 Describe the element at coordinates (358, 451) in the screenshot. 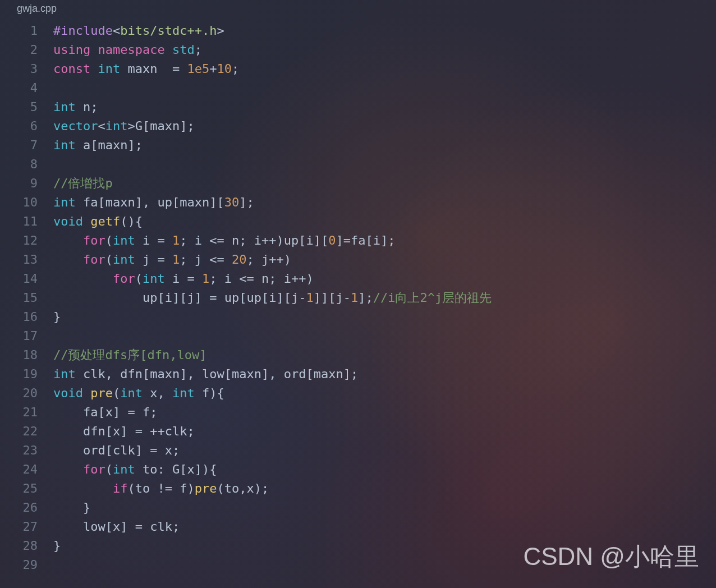

I see `code-line: 23 ord[clk] = x;` at that location.